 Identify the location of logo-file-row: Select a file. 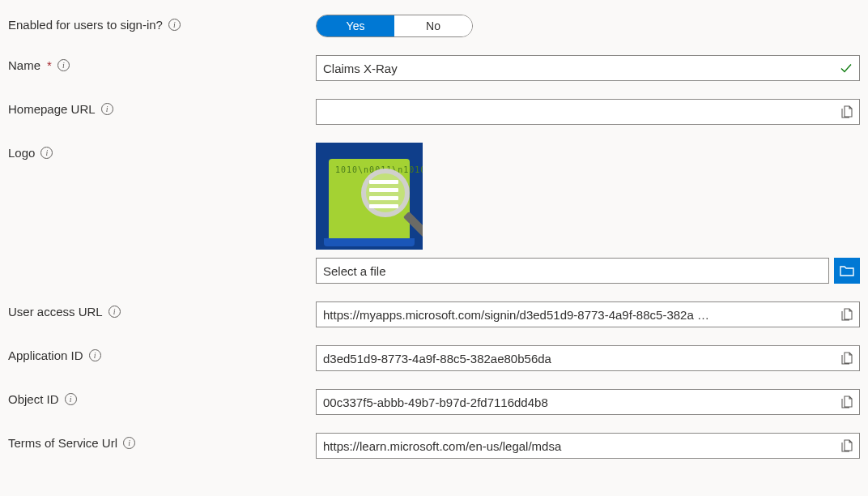
(588, 271).